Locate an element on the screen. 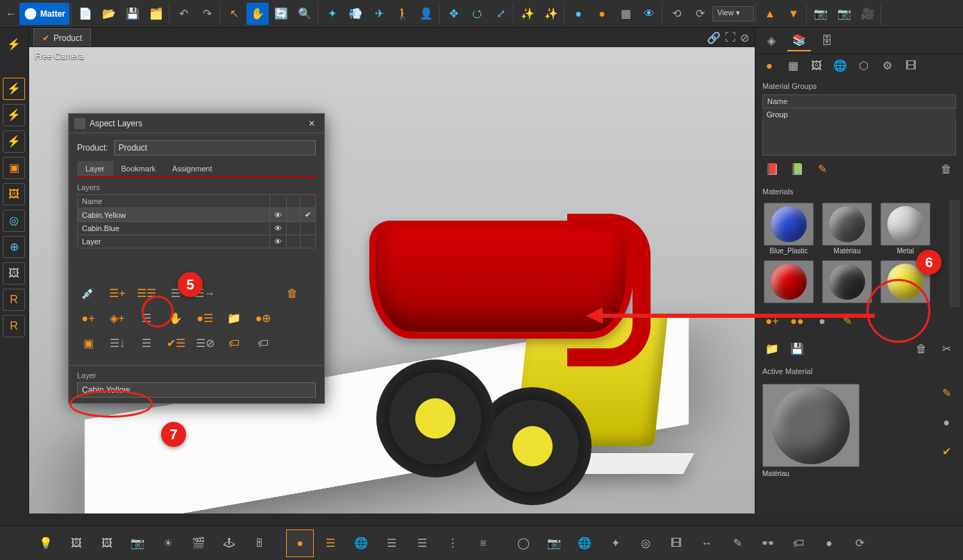 This screenshot has height=560, width=963. globe-icon: 🌐 is located at coordinates (840, 66).